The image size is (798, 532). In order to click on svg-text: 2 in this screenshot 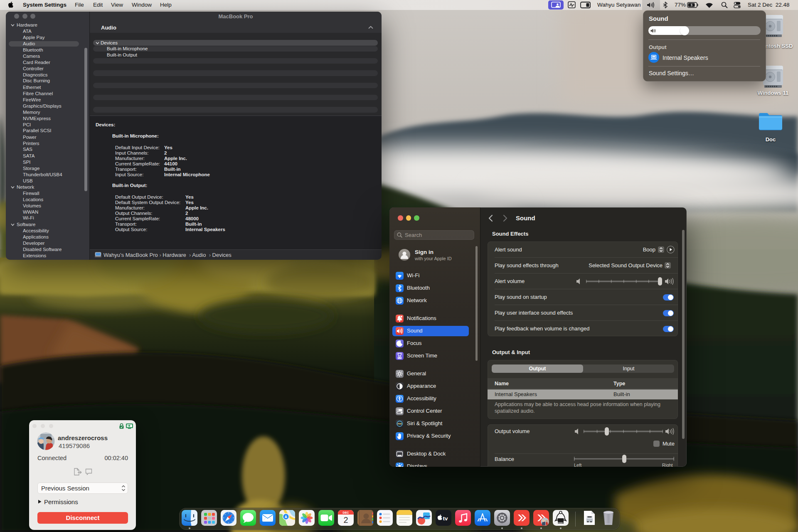, I will do `click(346, 520)`.